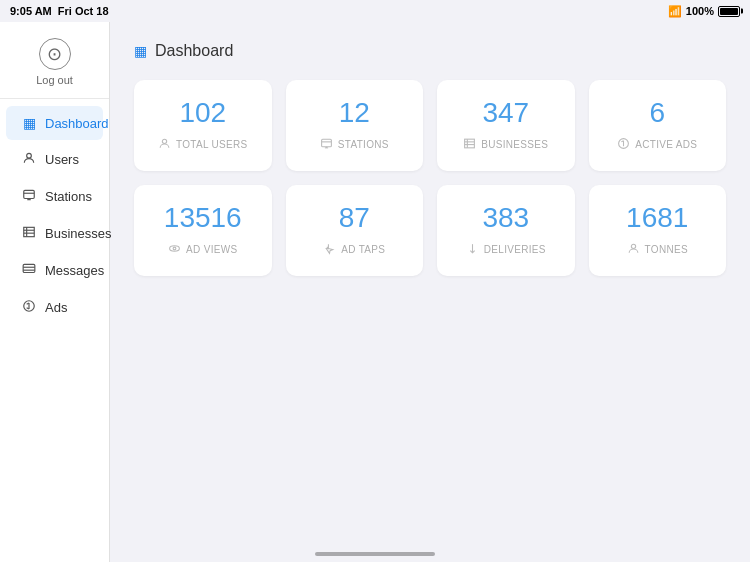 The width and height of the screenshot is (750, 562). Describe the element at coordinates (375, 554) in the screenshot. I see `home-indicator` at that location.